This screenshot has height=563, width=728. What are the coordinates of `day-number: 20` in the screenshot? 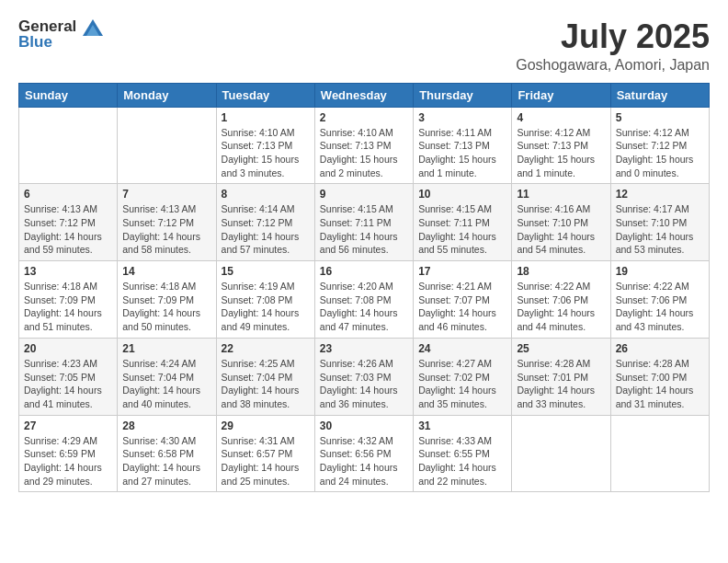 It's located at (68, 349).